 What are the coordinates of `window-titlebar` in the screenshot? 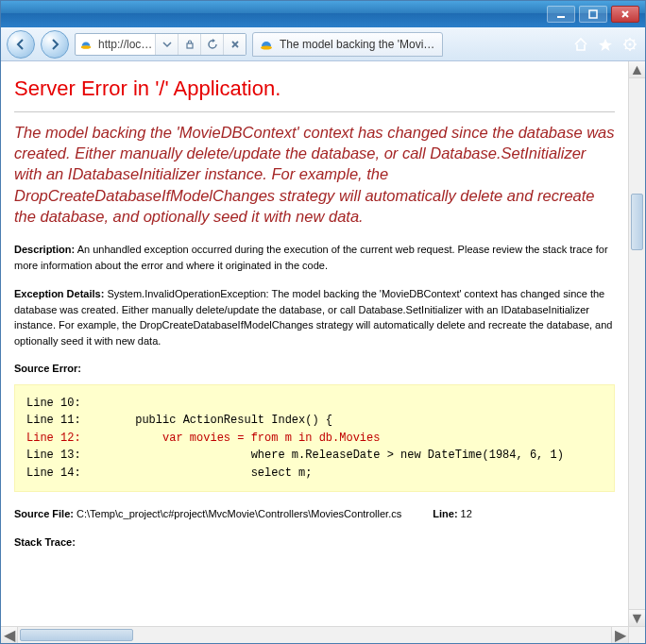 It's located at (323, 14).